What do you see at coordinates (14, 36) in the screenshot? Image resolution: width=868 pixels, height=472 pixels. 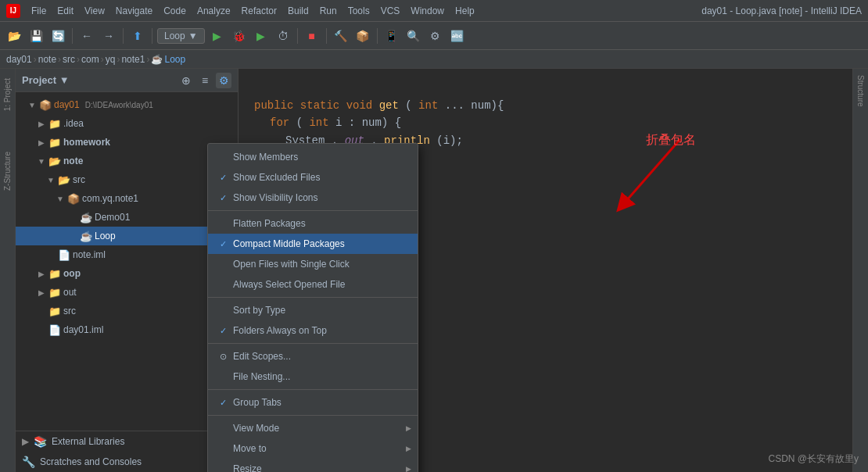 I see `toolbar-open-btn: 📂` at bounding box center [14, 36].